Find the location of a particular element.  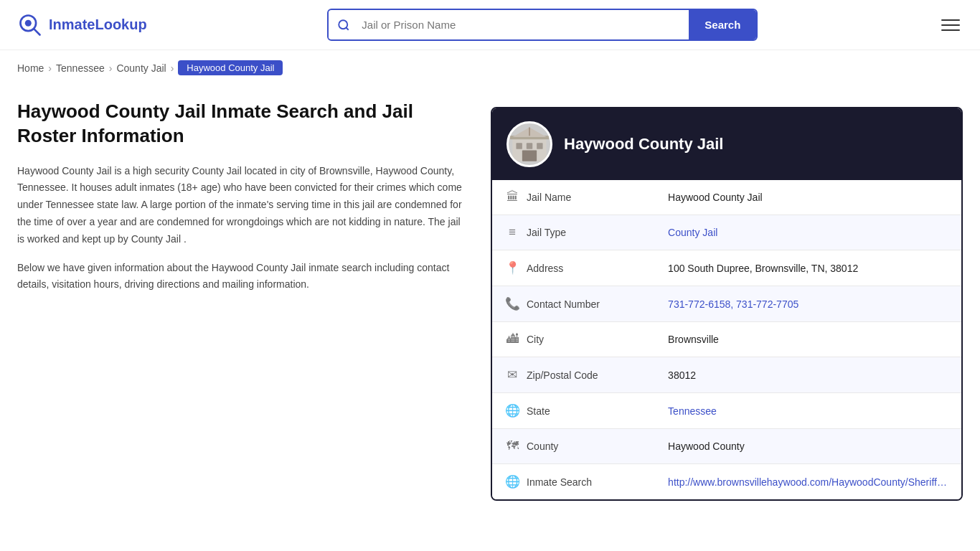

table-row: ✉ Zip/Postal Code 38012 is located at coordinates (727, 375).